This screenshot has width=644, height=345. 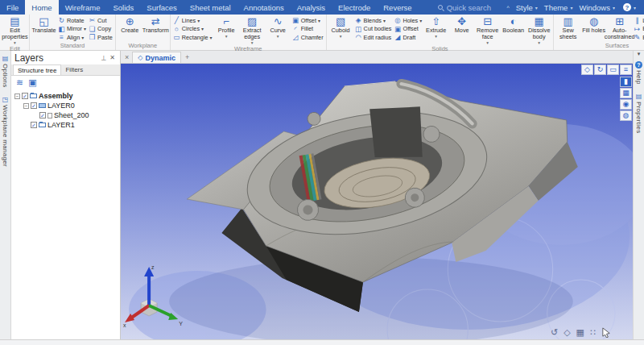 I want to click on menu-item-label: Windows, so click(x=594, y=8).